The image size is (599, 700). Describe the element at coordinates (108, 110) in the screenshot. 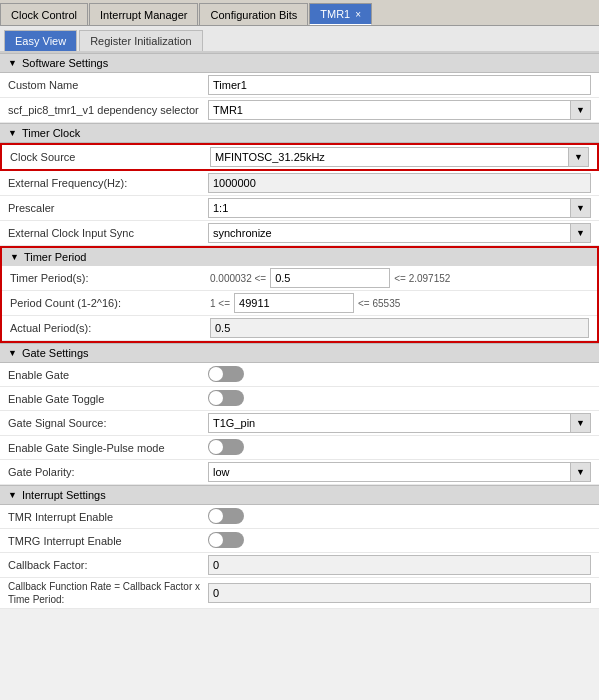

I see `dependency-label: scf_pic8_tmr1_v1 dependency selector` at that location.